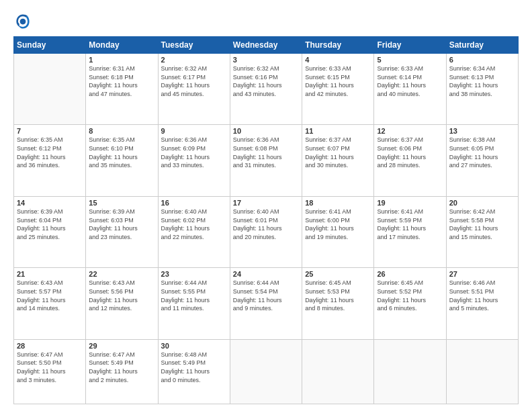  What do you see at coordinates (24, 21) in the screenshot?
I see `logo` at bounding box center [24, 21].